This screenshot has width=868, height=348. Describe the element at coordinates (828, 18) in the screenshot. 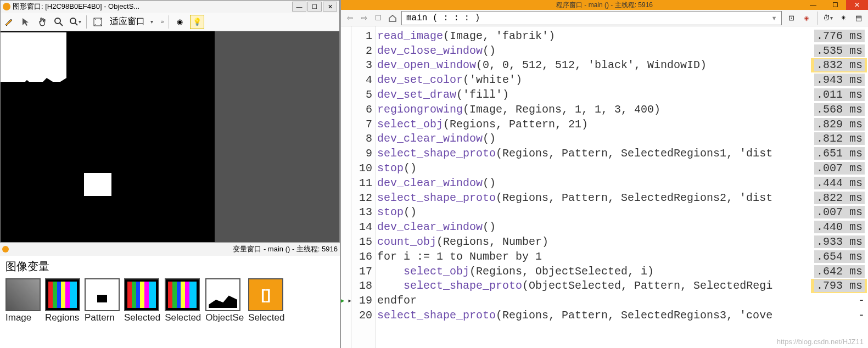

I see `timer-icon: ⏱▾` at that location.